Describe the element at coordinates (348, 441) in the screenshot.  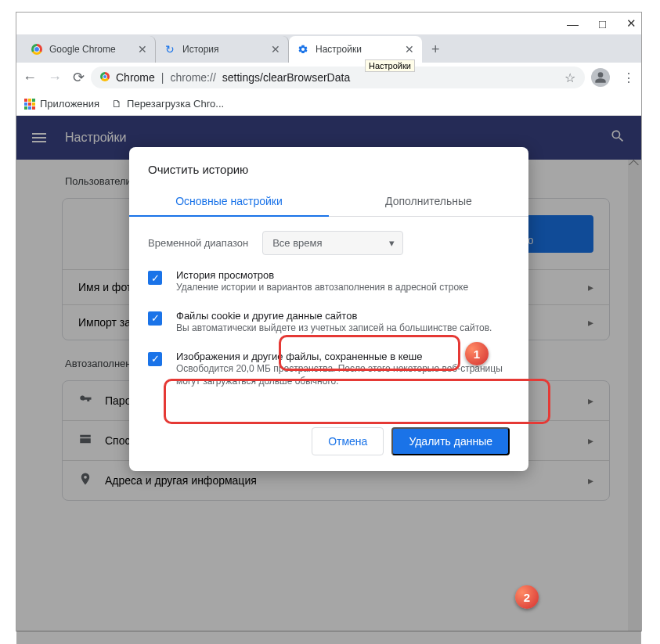
I see `cancel-button: Отмена` at that location.